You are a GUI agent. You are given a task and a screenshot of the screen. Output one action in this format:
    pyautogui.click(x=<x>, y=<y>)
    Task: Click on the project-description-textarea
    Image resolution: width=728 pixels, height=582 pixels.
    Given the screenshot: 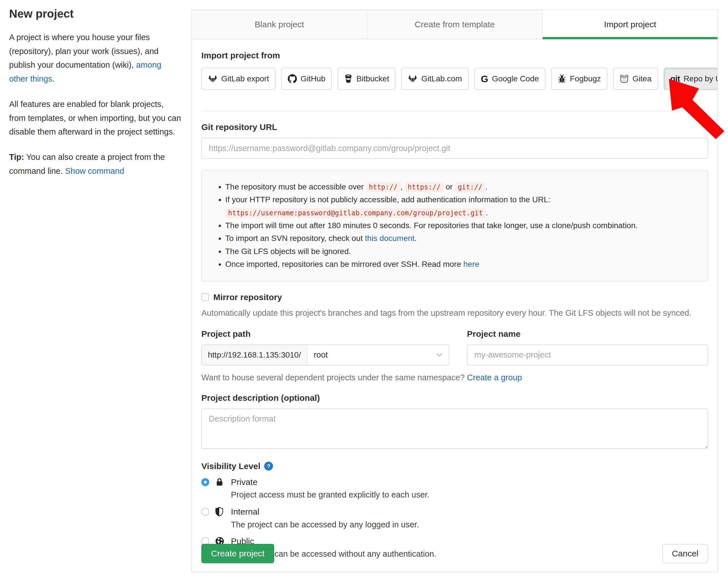 What is the action you would take?
    pyautogui.click(x=454, y=429)
    